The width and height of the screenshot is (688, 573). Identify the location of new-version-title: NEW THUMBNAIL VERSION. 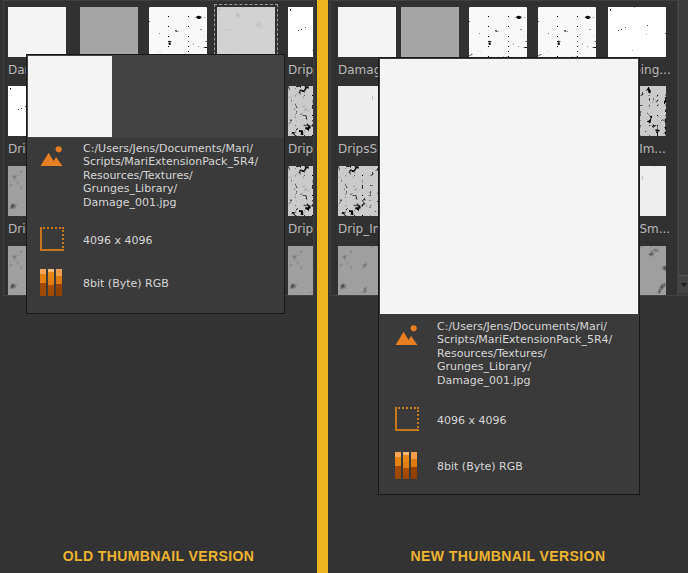
(508, 556).